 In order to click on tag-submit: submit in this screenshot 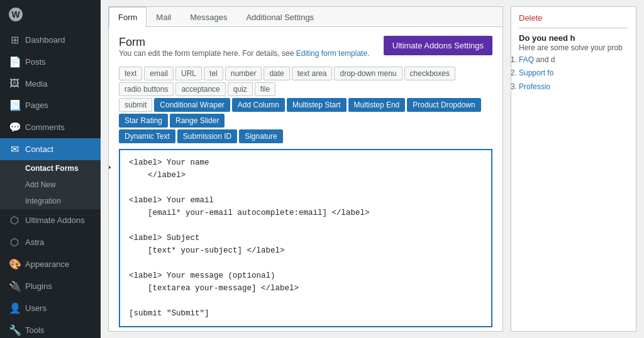, I will do `click(136, 105)`.